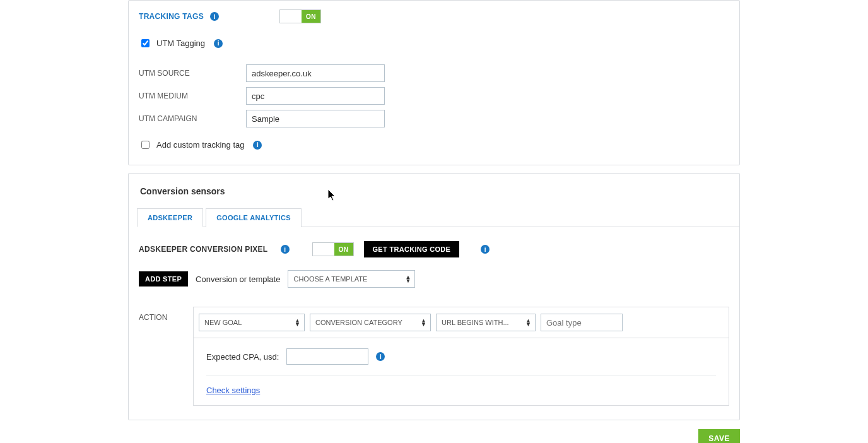 This screenshot has width=868, height=443. I want to click on utm-medium-input, so click(315, 96).